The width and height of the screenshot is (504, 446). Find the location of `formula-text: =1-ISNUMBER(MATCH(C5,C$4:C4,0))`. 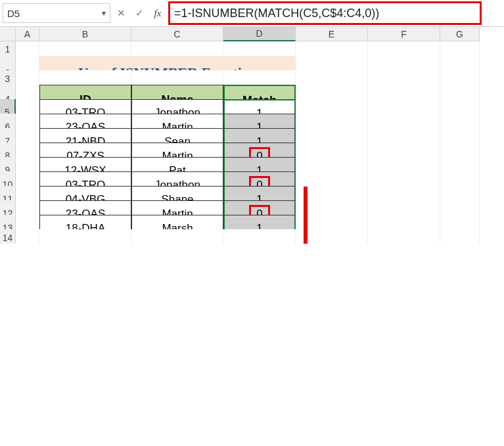

formula-text: =1-ISNUMBER(MATCH(C5,C$4:C4,0)) is located at coordinates (277, 13).